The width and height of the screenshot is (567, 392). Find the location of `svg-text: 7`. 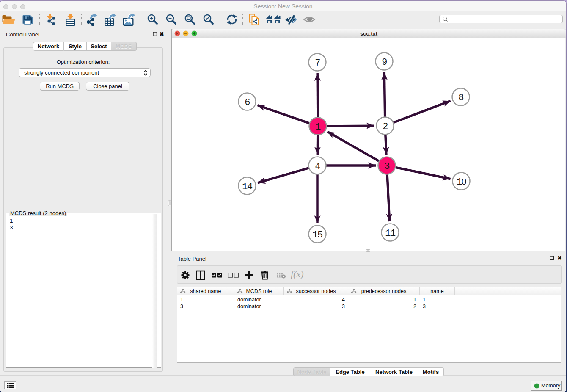

svg-text: 7 is located at coordinates (317, 63).